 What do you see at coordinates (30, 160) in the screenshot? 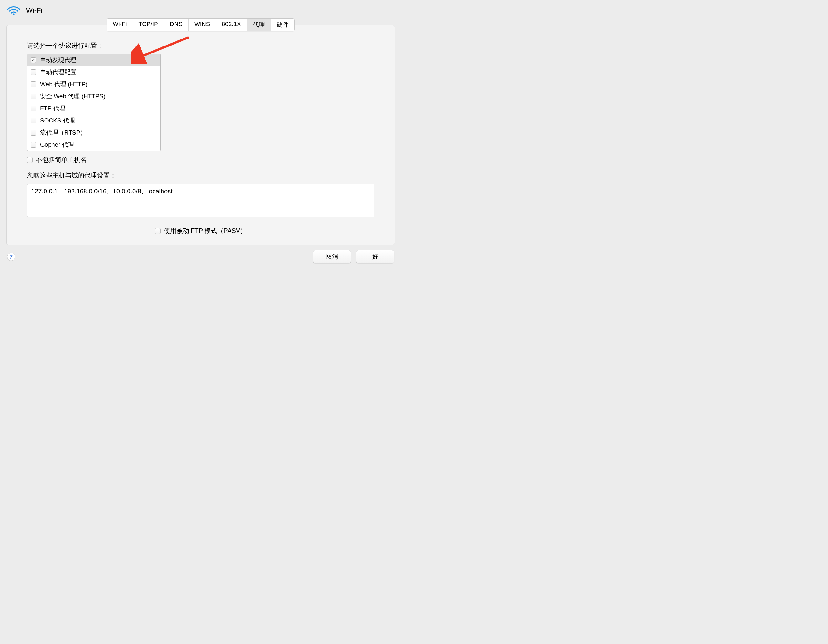
I see `checkbox-exclude-simple` at bounding box center [30, 160].